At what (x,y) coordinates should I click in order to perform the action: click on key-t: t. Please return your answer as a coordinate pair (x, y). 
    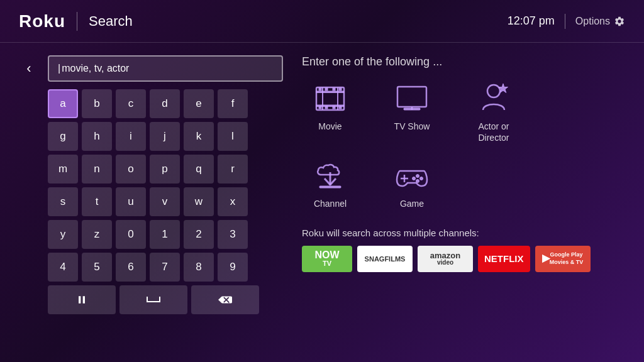
    Looking at the image, I should click on (97, 202).